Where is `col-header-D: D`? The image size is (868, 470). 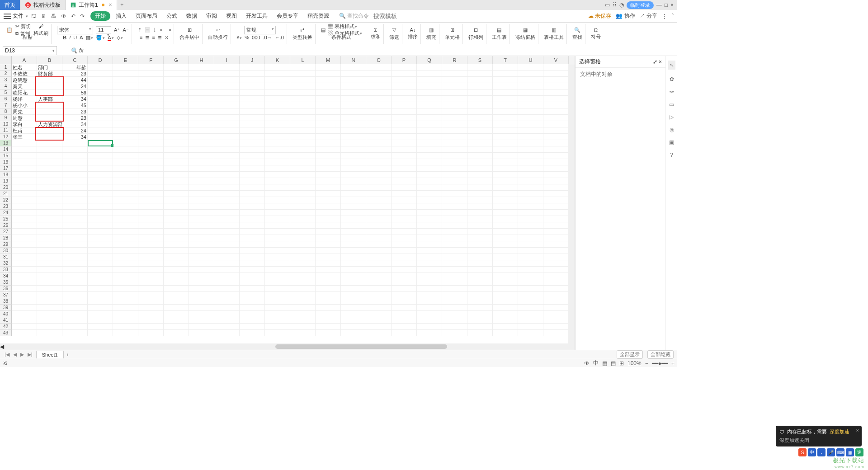 col-header-D: D is located at coordinates (100, 60).